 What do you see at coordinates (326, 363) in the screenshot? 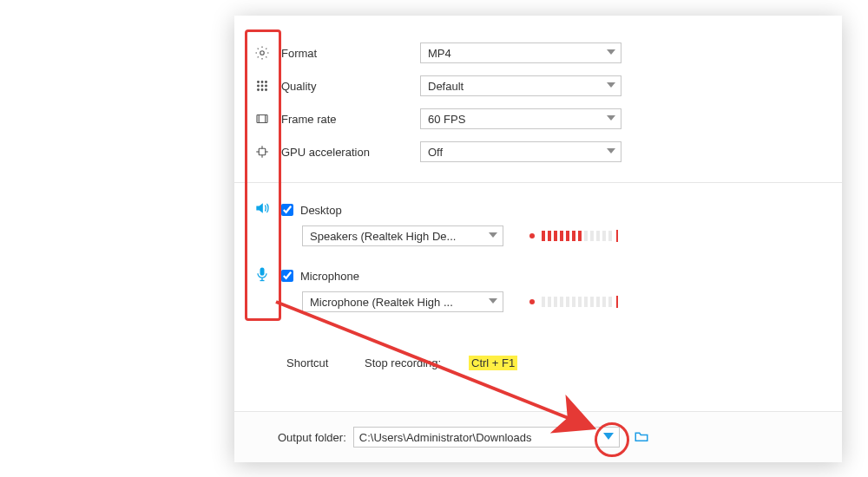
I see `shortcut-label: Shortcut` at bounding box center [326, 363].